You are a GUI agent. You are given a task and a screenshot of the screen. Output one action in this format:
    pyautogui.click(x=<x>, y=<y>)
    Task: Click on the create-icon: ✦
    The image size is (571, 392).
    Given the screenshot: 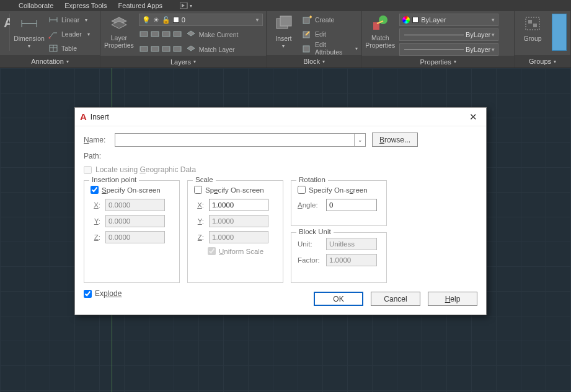 What is the action you would take?
    pyautogui.click(x=307, y=20)
    